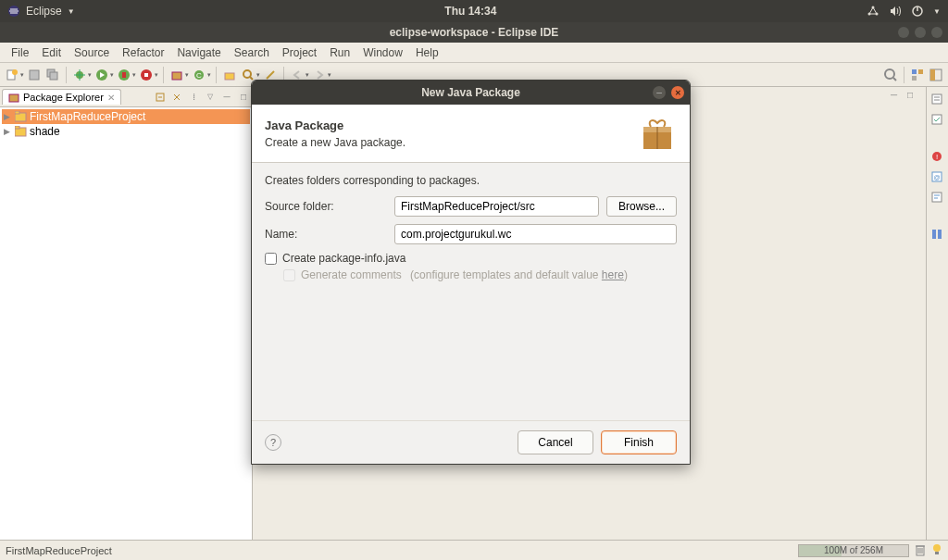  What do you see at coordinates (535, 234) in the screenshot?
I see `name-input` at bounding box center [535, 234].